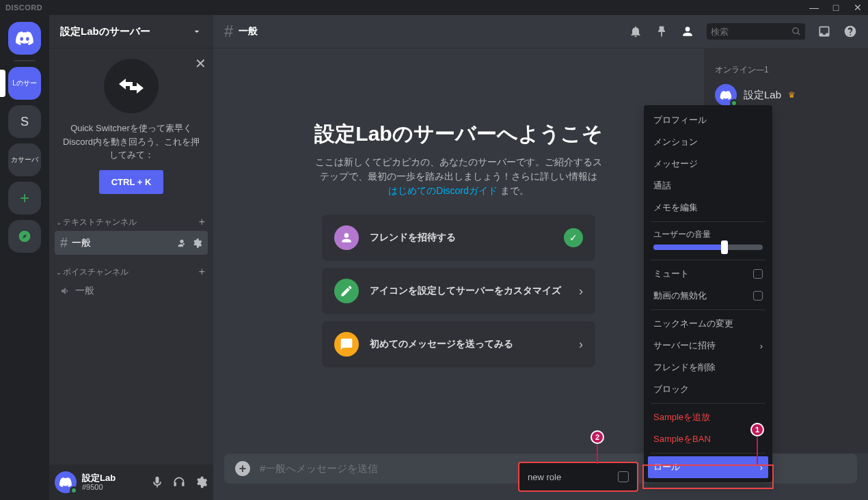  Describe the element at coordinates (708, 274) in the screenshot. I see `ctx-mute: ミュート` at that location.